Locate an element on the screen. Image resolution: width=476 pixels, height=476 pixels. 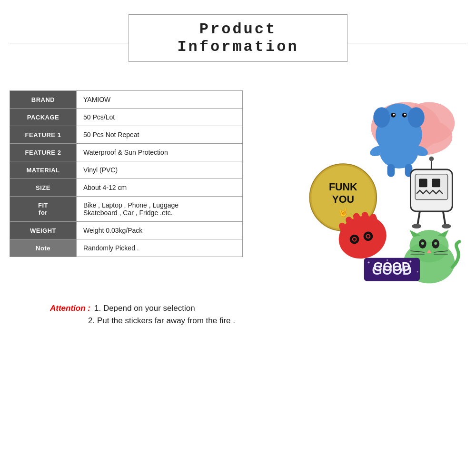
title-row: Product Information is located at coordinates (238, 43).